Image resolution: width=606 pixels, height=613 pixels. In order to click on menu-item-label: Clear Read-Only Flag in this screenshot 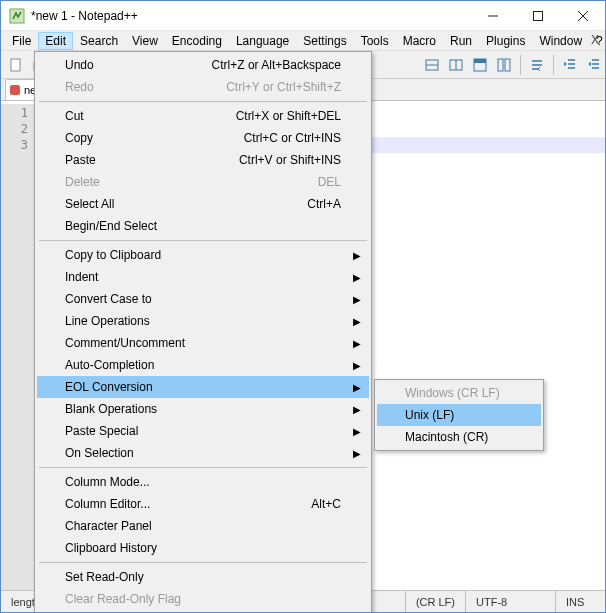, I will do `click(123, 599)`.